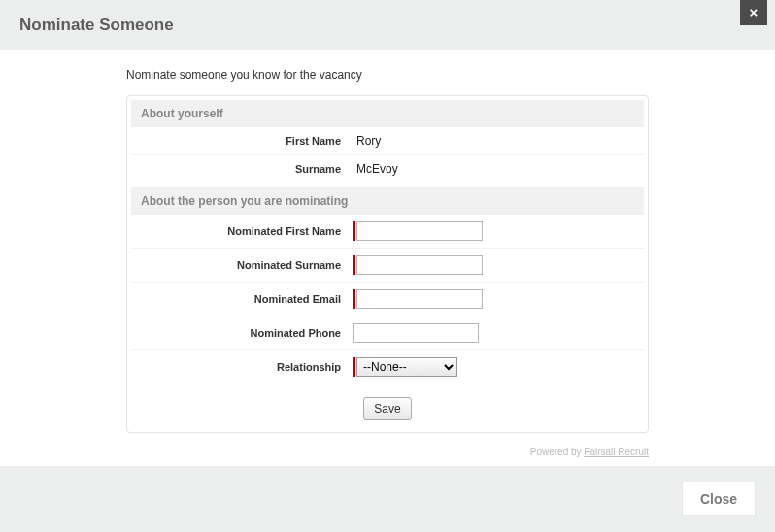 The width and height of the screenshot is (775, 532). What do you see at coordinates (97, 25) in the screenshot?
I see `modal-title: Nominate Someone` at bounding box center [97, 25].